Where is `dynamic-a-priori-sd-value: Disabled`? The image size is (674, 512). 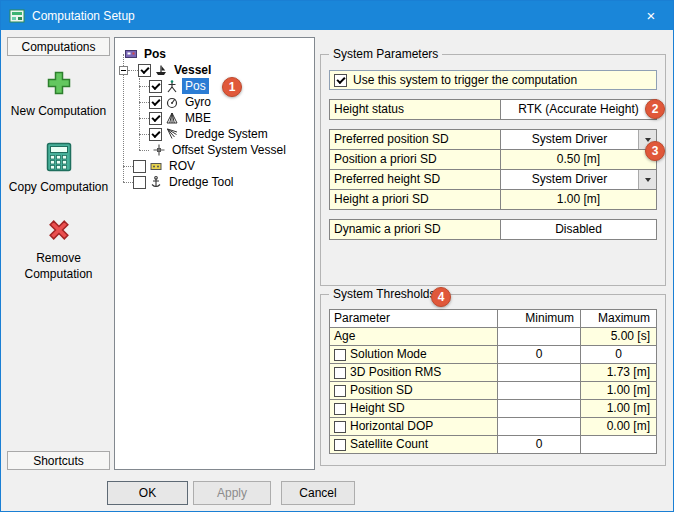 dynamic-a-priori-sd-value: Disabled is located at coordinates (578, 230).